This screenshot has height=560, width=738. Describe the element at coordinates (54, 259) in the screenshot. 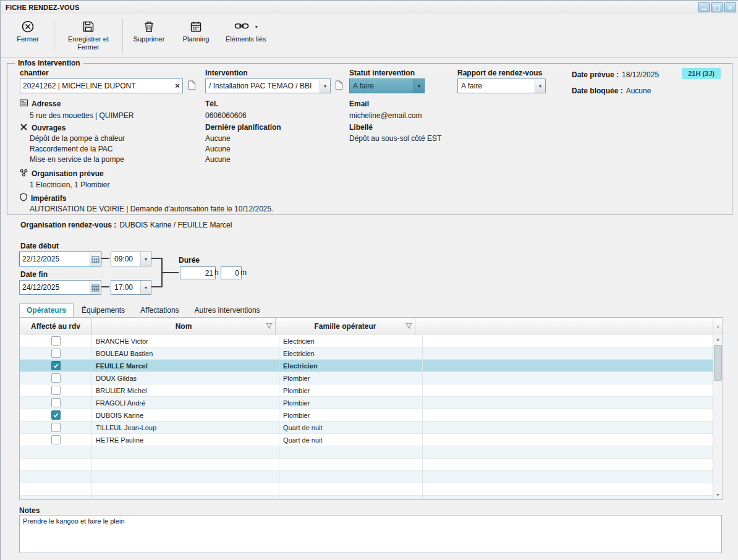

I see `date-debut-field` at that location.